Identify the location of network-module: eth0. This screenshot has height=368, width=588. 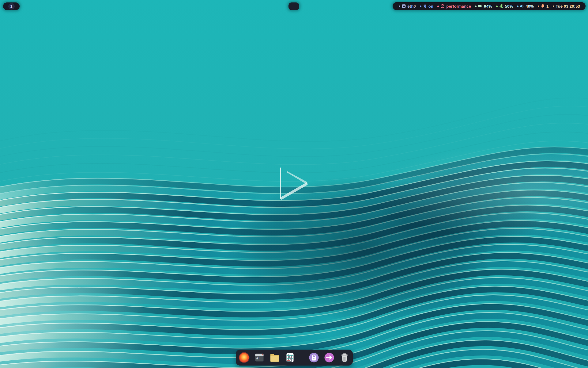
(407, 6).